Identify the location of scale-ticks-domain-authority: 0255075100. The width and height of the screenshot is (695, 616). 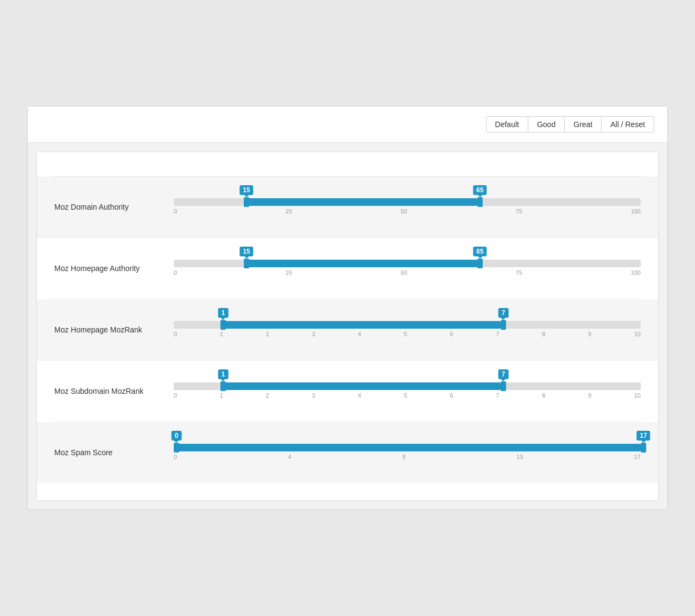
(407, 211).